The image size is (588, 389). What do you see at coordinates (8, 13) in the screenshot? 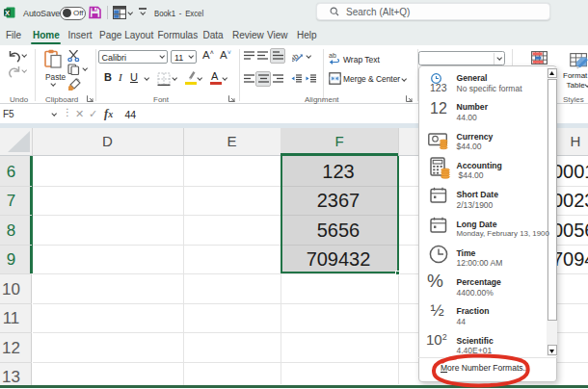
I see `svg-text: X` at bounding box center [8, 13].